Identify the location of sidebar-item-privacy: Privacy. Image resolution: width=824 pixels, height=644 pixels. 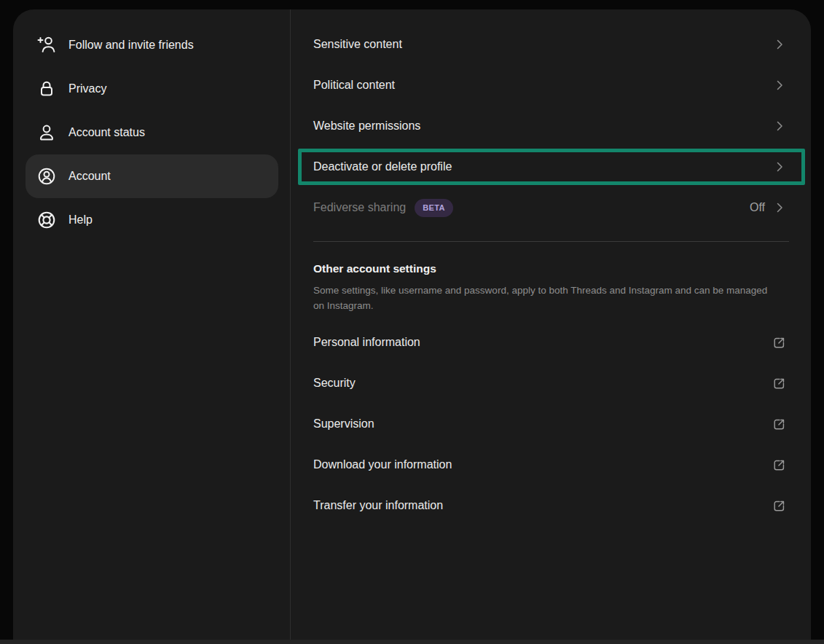
(152, 89).